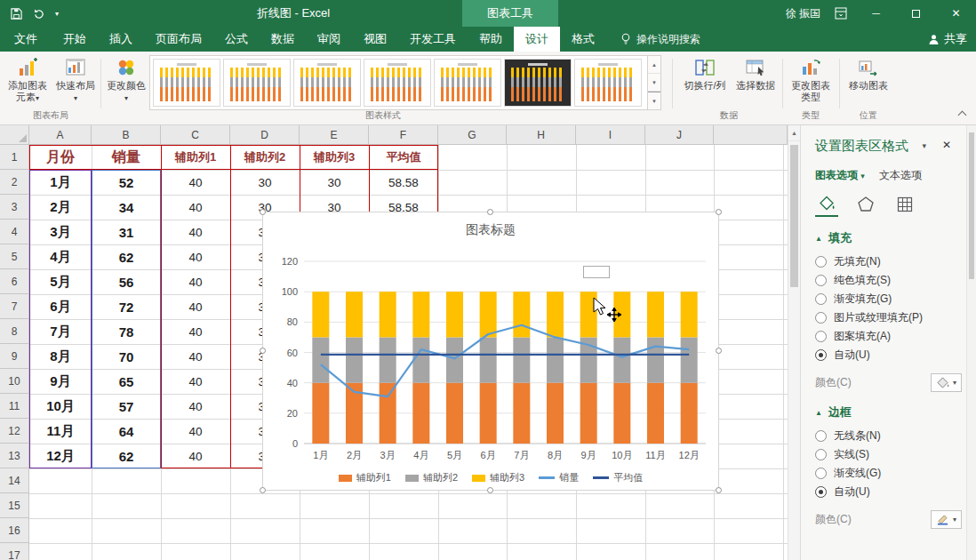 This screenshot has width=976, height=560. What do you see at coordinates (811, 83) in the screenshot?
I see `change-chart-type-button: 更改图表类型` at bounding box center [811, 83].